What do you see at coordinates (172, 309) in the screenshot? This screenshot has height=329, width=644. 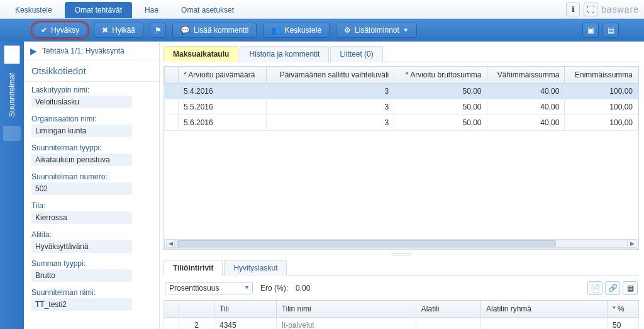 I see `col-blank` at bounding box center [172, 309].